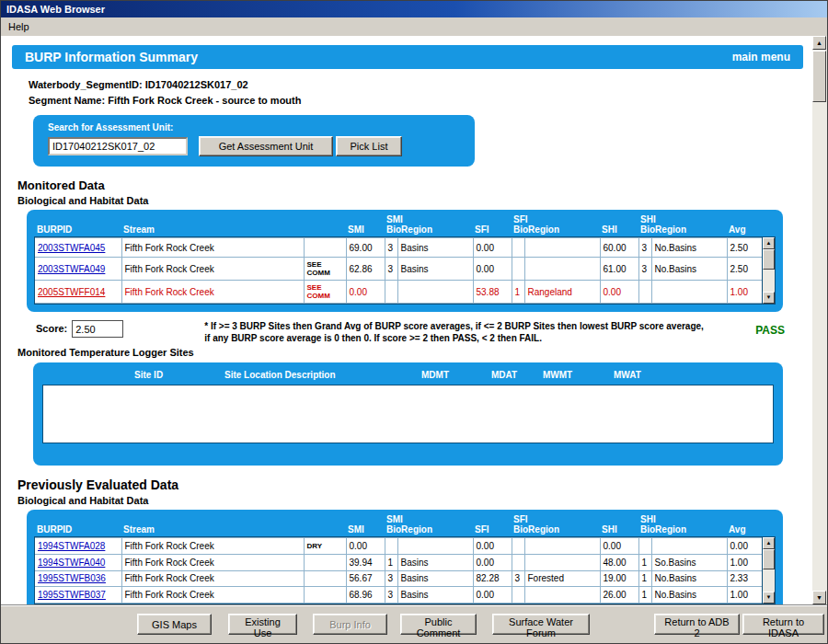  Describe the element at coordinates (618, 225) in the screenshot. I see `col-header-shi: SHI` at that location.